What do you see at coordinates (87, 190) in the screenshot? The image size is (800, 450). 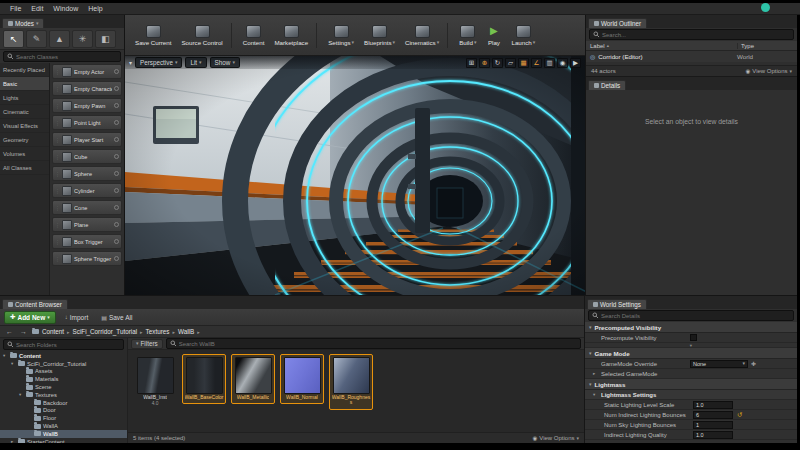 I see `placeable-item: ⋮ Cylinder` at bounding box center [87, 190].